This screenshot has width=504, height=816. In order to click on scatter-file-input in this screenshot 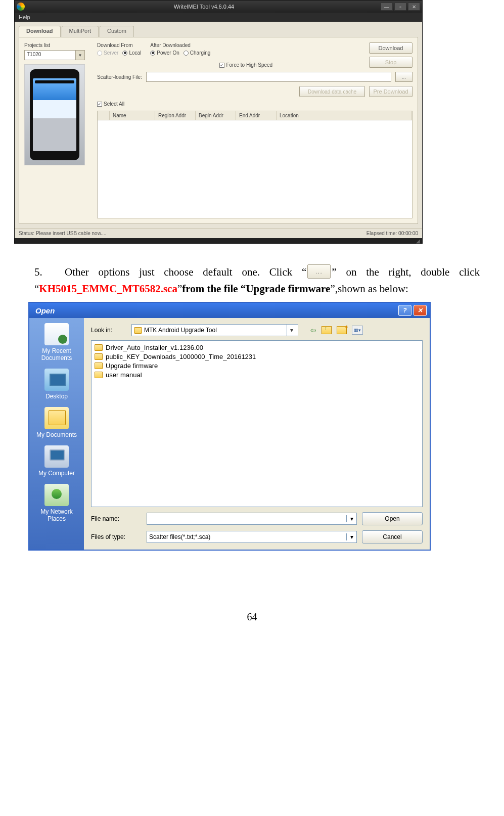, I will do `click(269, 77)`.